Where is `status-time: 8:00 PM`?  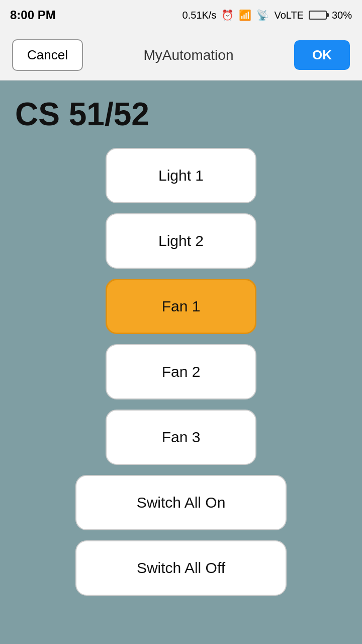 status-time: 8:00 PM is located at coordinates (33, 15).